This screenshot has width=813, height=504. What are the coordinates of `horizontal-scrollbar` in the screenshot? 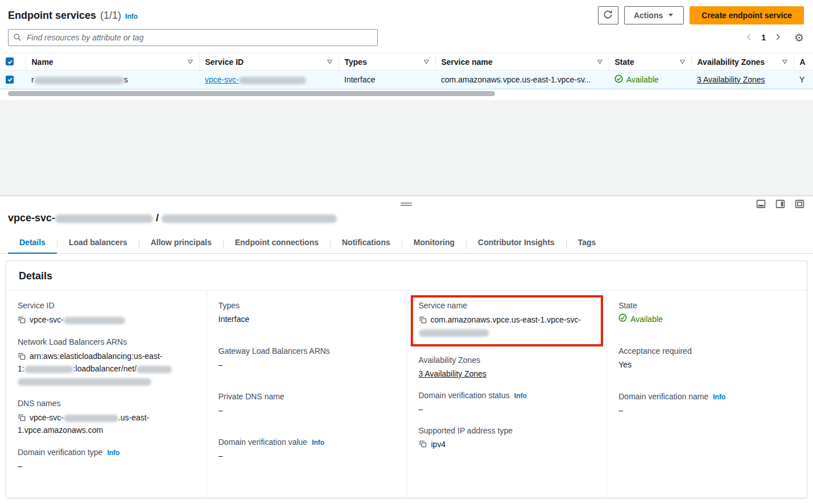 It's located at (406, 93).